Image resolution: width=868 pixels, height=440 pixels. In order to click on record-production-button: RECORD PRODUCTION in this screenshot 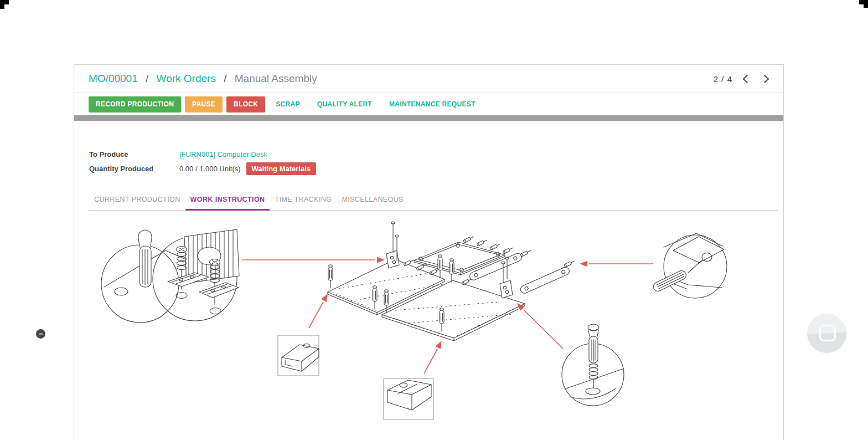, I will do `click(135, 104)`.